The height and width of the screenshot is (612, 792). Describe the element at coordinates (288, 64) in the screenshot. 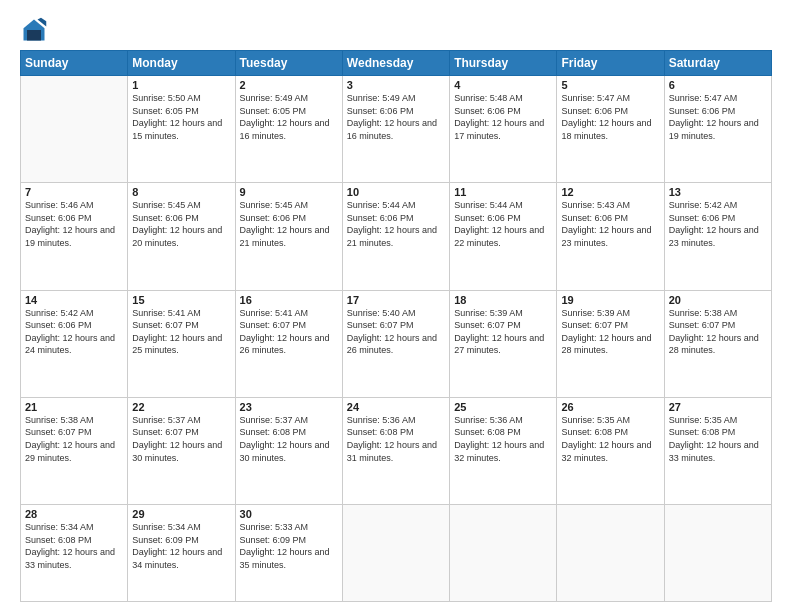

I see `weekday-header-tuesday: Tuesday` at that location.